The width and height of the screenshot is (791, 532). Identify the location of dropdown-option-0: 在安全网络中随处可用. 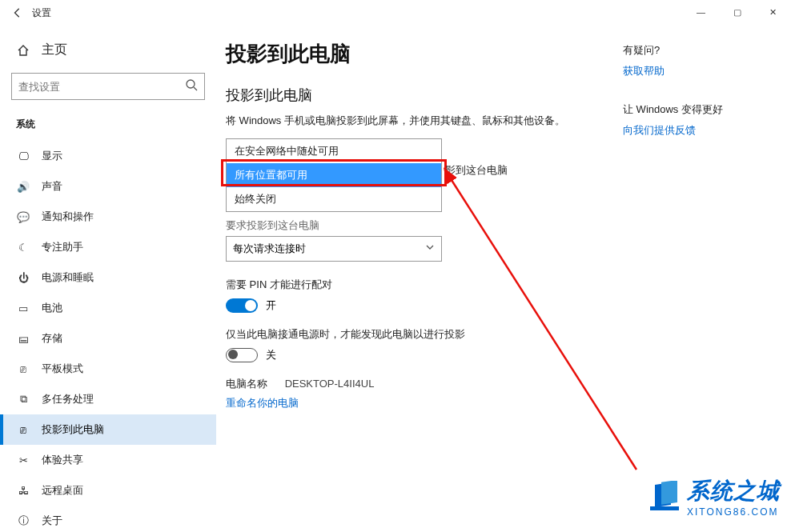
(334, 151).